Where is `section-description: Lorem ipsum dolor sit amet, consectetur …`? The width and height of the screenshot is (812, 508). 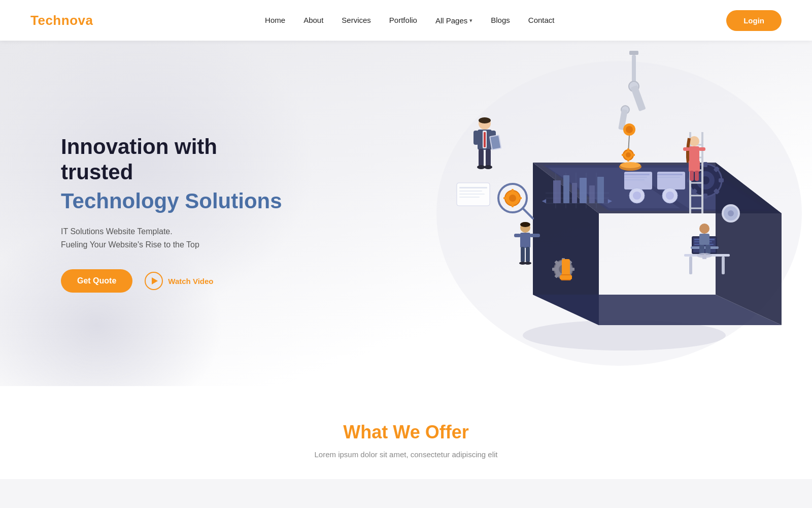 section-description: Lorem ipsum dolor sit amet, consectetur … is located at coordinates (406, 454).